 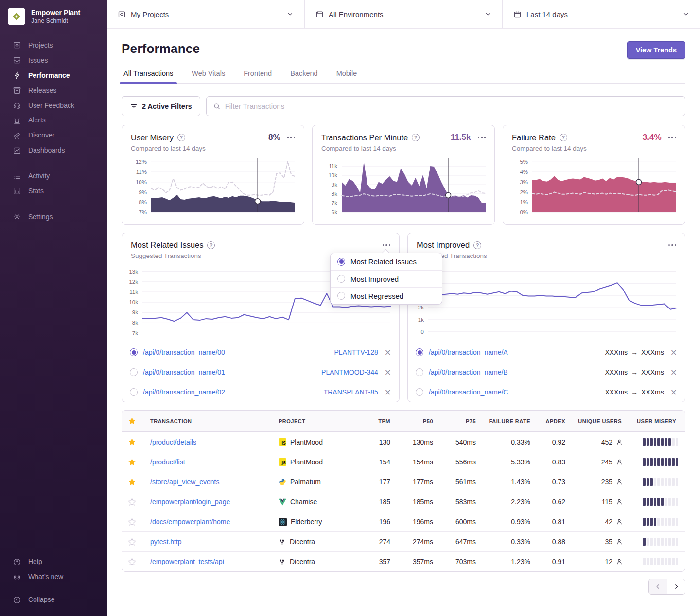 I want to click on col-p50: P50, so click(x=414, y=421).